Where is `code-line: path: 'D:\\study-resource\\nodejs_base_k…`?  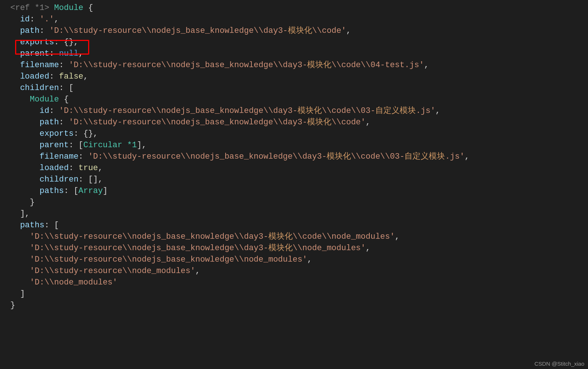 code-line: path: 'D:\\study-resource\\nodejs_base_k… is located at coordinates (181, 31).